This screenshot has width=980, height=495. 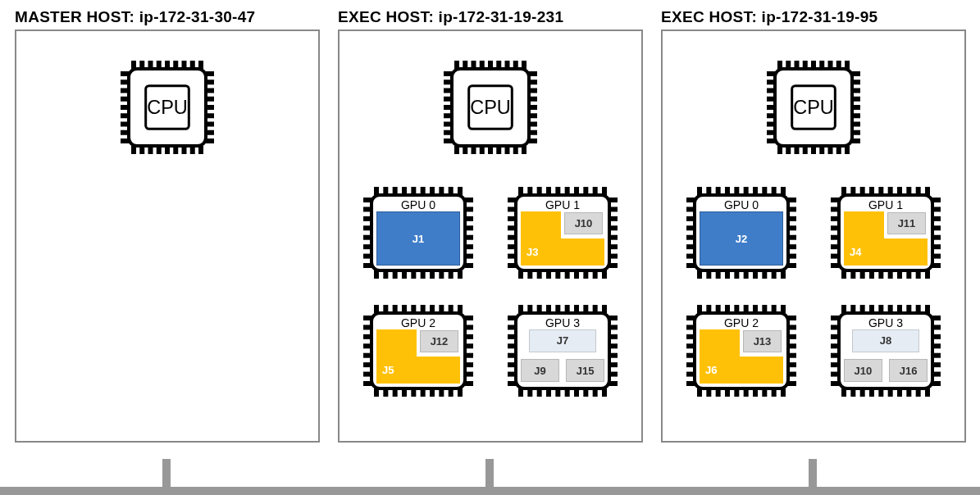 What do you see at coordinates (741, 356) in the screenshot?
I see `gpu-job-layer: J6 J13` at bounding box center [741, 356].